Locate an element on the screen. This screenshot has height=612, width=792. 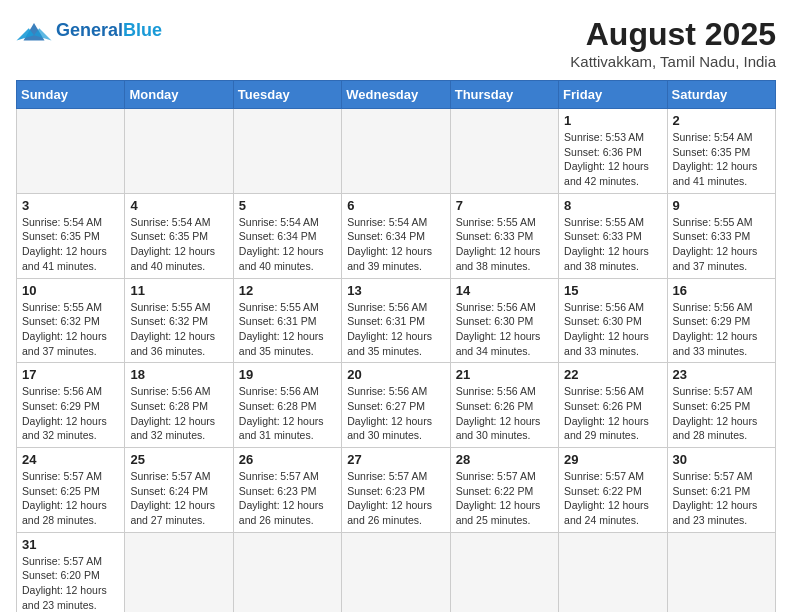
table-row: 27Sunrise: 5:57 AM Sunset: 6:23 PM Dayli… is located at coordinates (396, 490).